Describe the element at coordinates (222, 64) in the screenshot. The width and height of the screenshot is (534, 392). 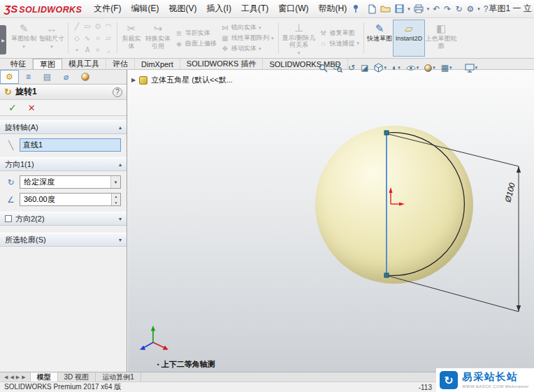
I see `tab-solidworks-addins: SOLIDWORKS 插件` at that location.